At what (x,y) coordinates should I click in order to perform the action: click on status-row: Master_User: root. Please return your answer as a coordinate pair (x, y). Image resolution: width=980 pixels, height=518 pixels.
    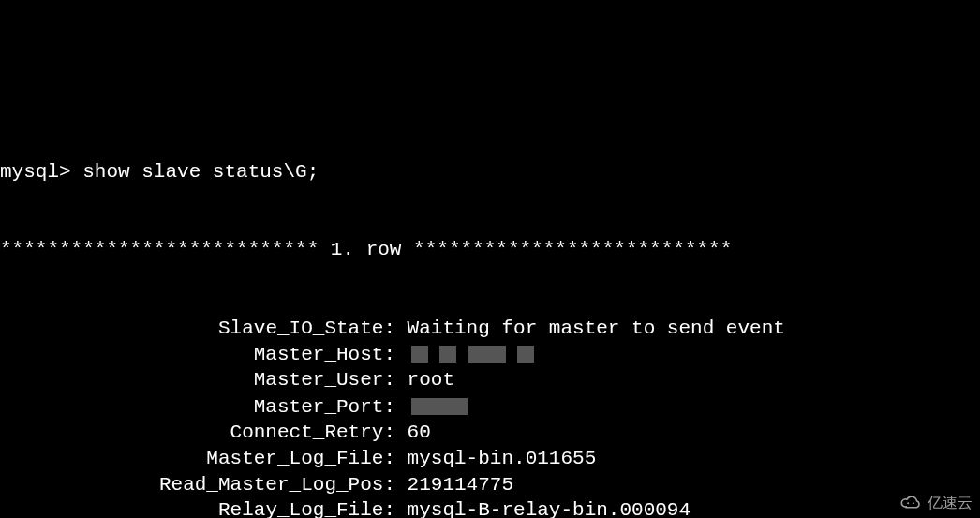
    Looking at the image, I should click on (490, 380).